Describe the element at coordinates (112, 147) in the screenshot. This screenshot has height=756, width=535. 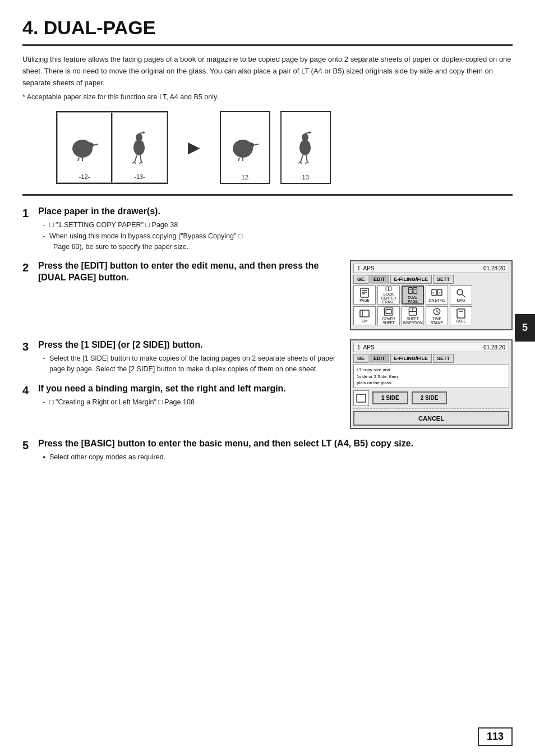
I see `book-diagram: -12- -13-` at that location.